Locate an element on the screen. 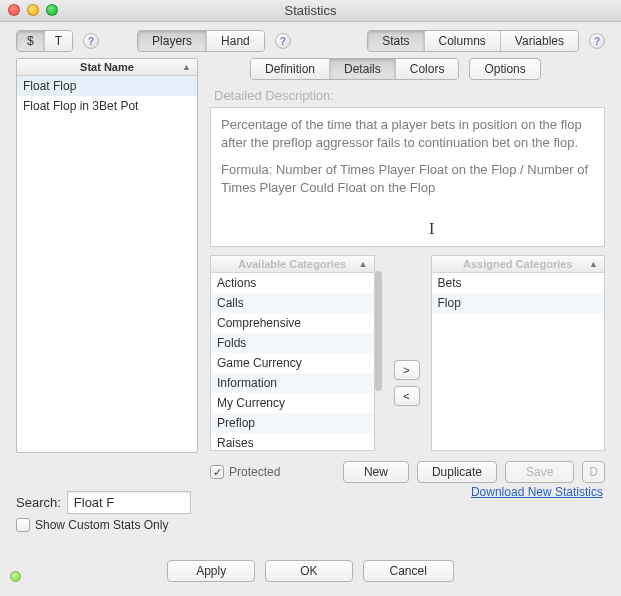 This screenshot has height=596, width=621. cancel-button: Cancel is located at coordinates (408, 571).